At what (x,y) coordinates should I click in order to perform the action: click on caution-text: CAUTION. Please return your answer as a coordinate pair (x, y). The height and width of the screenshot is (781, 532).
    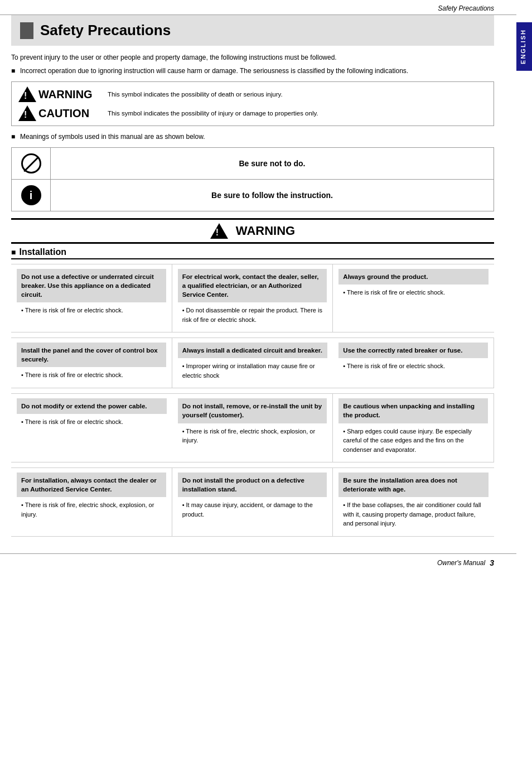
    Looking at the image, I should click on (64, 114).